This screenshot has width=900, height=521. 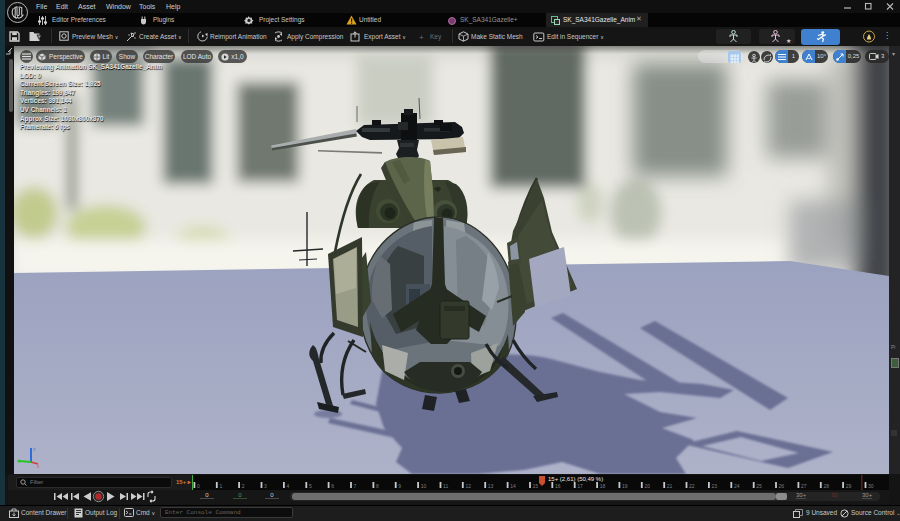 I want to click on svg-text: 10, so click(x=424, y=486).